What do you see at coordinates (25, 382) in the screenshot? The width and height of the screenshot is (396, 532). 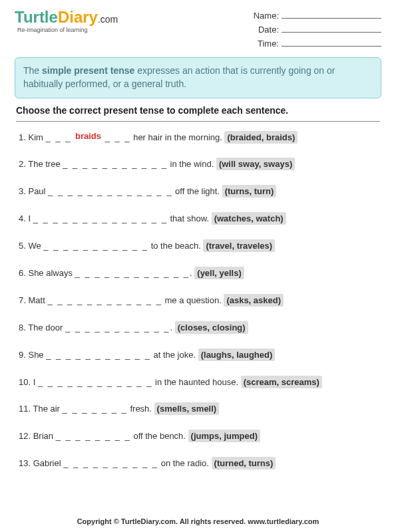 I see `question-number: 10.` at bounding box center [25, 382].